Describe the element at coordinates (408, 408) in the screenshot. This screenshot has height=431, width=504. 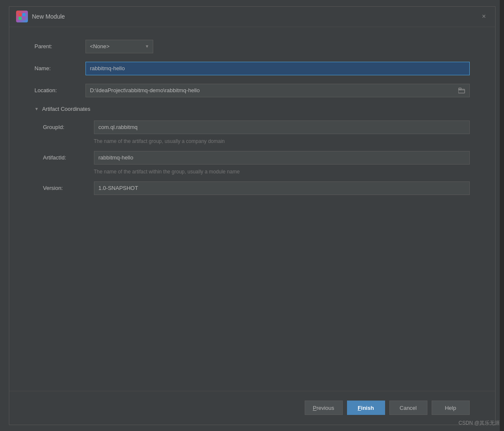
I see `cancel-button: Cancel` at that location.